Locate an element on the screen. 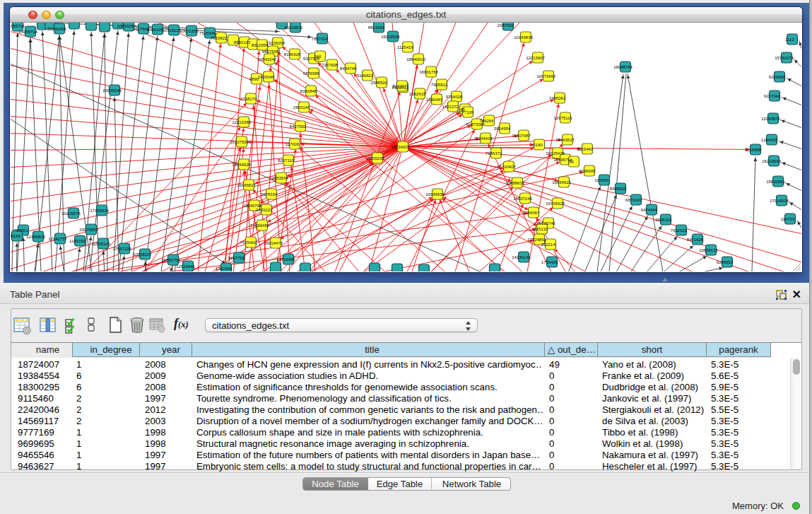 Image resolution: width=812 pixels, height=514 pixels. svg-text: 9245652 is located at coordinates (725, 262).